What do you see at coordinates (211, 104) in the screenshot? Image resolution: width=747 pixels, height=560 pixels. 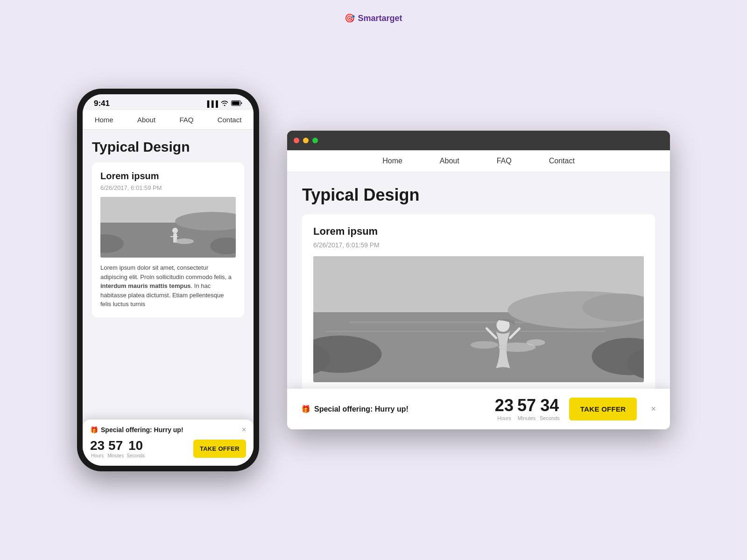 I see `signal-icon: ▐▐▐` at bounding box center [211, 104].